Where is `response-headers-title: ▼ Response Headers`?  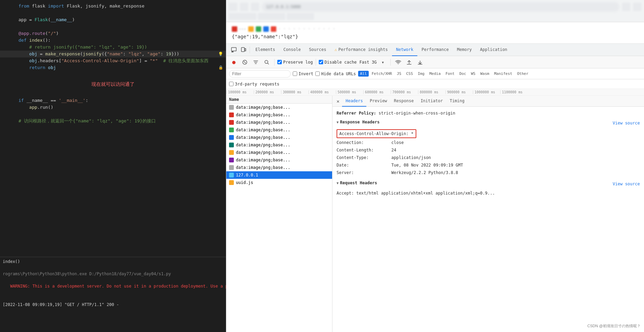
response-headers-title: ▼ Response Headers is located at coordinates (358, 122).